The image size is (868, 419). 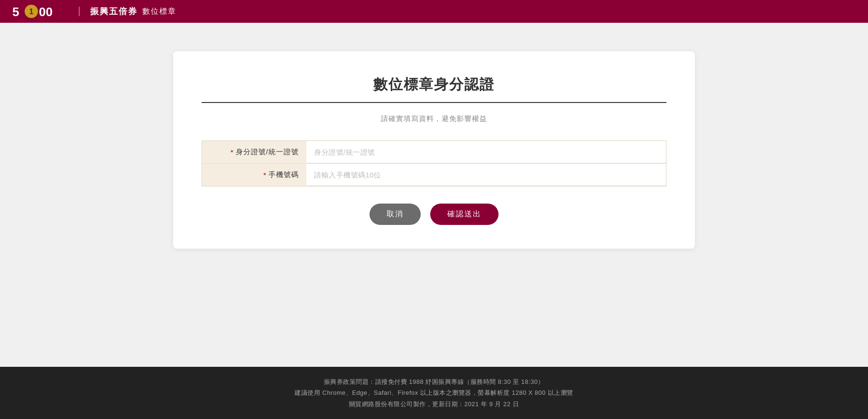 I want to click on title-divider, so click(x=434, y=102).